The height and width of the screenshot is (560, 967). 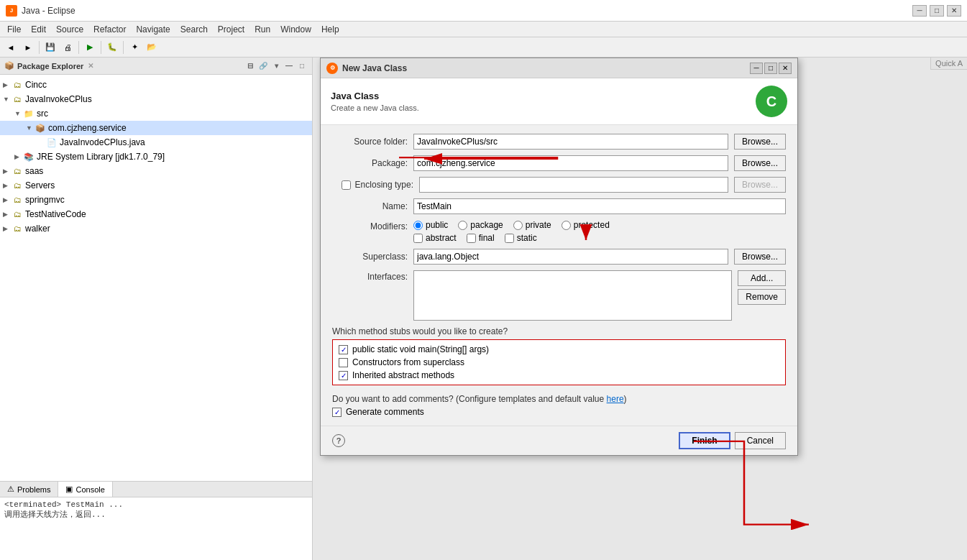 I want to click on dialog-close: ✕, so click(x=785, y=68).